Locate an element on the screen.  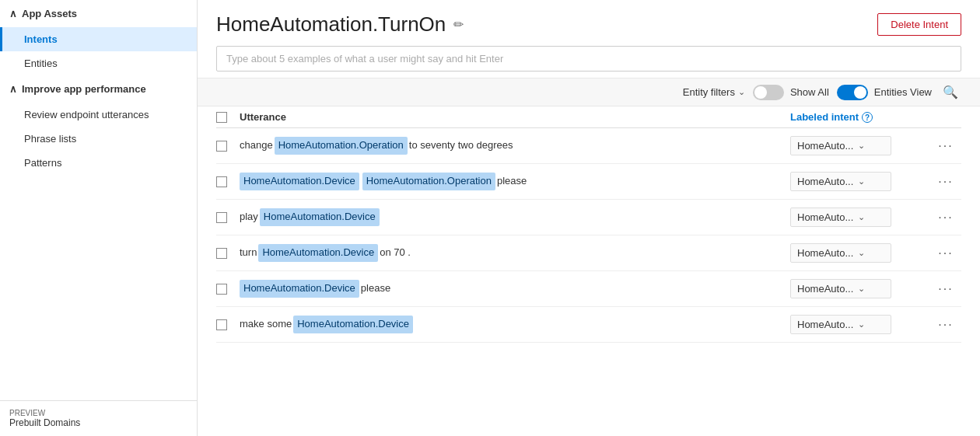
sidebar-app-assets-label: App Assets is located at coordinates (50, 14).